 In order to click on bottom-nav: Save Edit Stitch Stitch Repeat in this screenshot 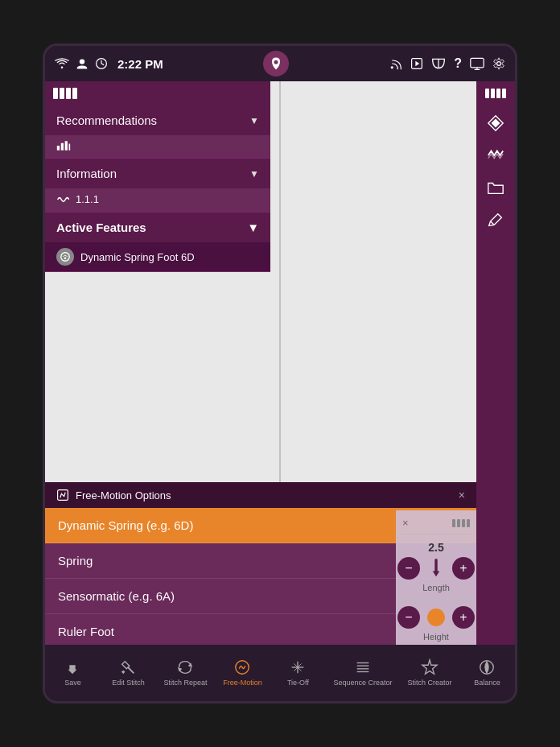, I will do `click(280, 673)`.